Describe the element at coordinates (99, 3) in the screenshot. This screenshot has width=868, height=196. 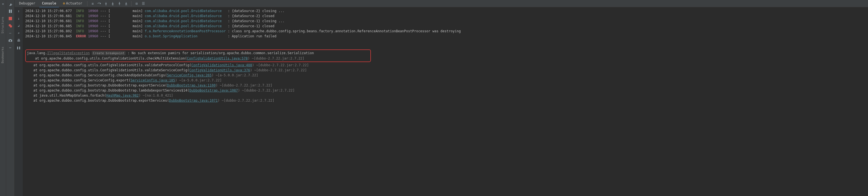
I see `step-over-icon` at that location.